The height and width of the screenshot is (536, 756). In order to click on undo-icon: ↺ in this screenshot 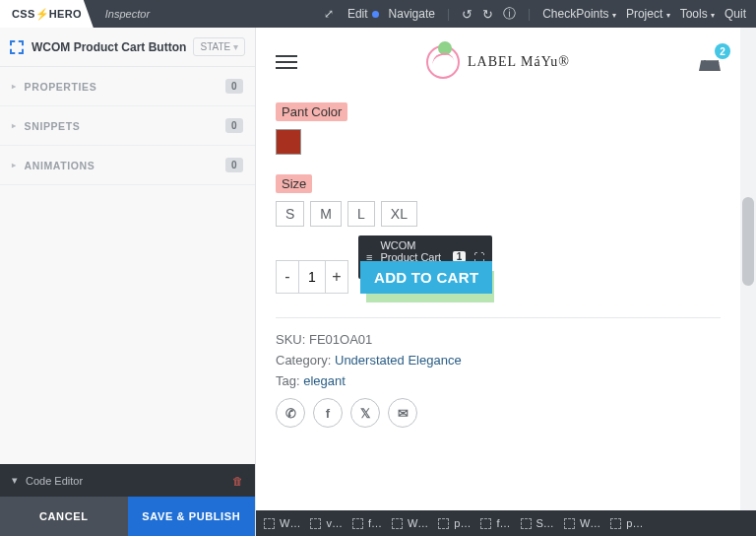, I will do `click(467, 14)`.